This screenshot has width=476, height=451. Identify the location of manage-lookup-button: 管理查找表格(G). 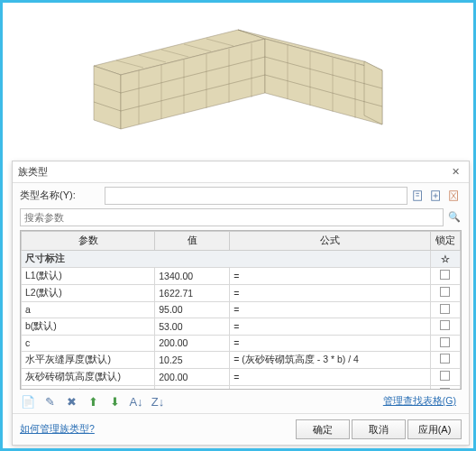
(420, 401).